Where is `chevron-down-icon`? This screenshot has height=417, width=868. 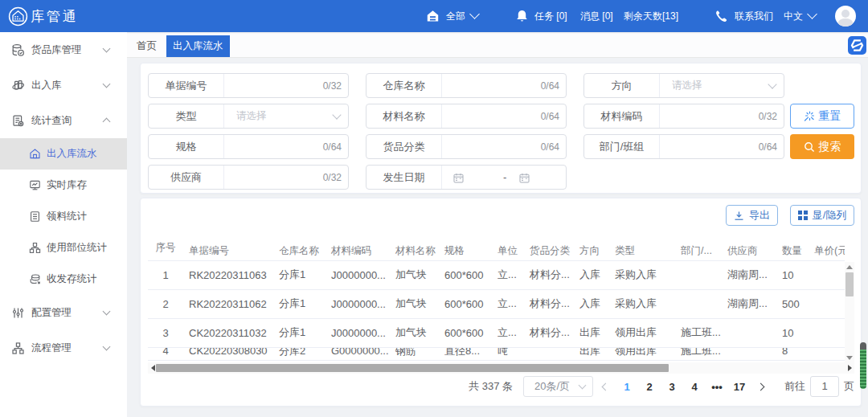
chevron-down-icon is located at coordinates (583, 386).